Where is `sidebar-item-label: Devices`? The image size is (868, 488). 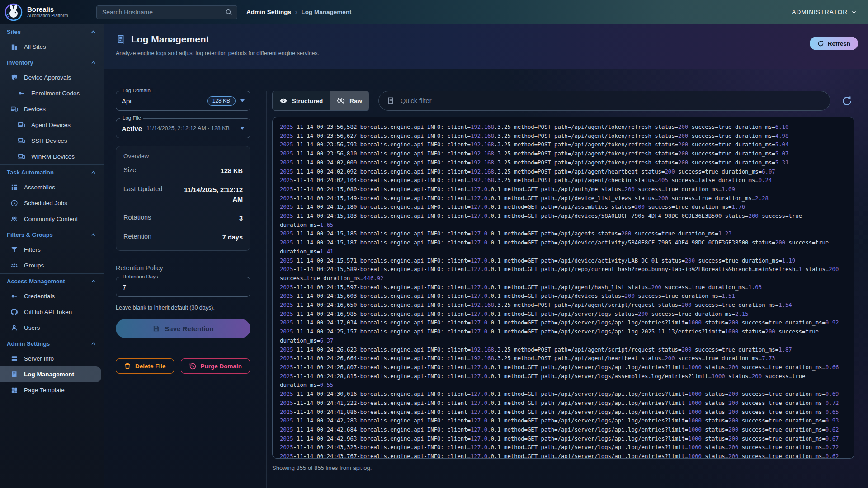 sidebar-item-label: Devices is located at coordinates (35, 109).